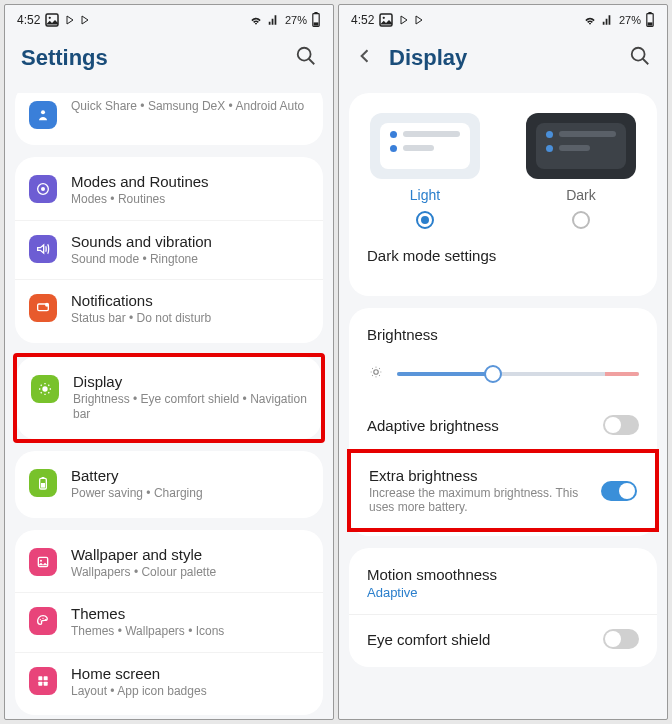  What do you see at coordinates (503, 583) in the screenshot?
I see `motion-smoothness-row: Motion smoothness Adaptive` at bounding box center [503, 583].